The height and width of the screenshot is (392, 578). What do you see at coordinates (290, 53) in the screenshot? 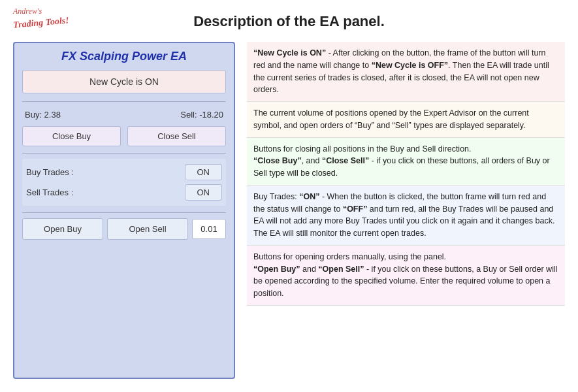
I see `bold-text: “New Cycle is ON”` at bounding box center [290, 53].